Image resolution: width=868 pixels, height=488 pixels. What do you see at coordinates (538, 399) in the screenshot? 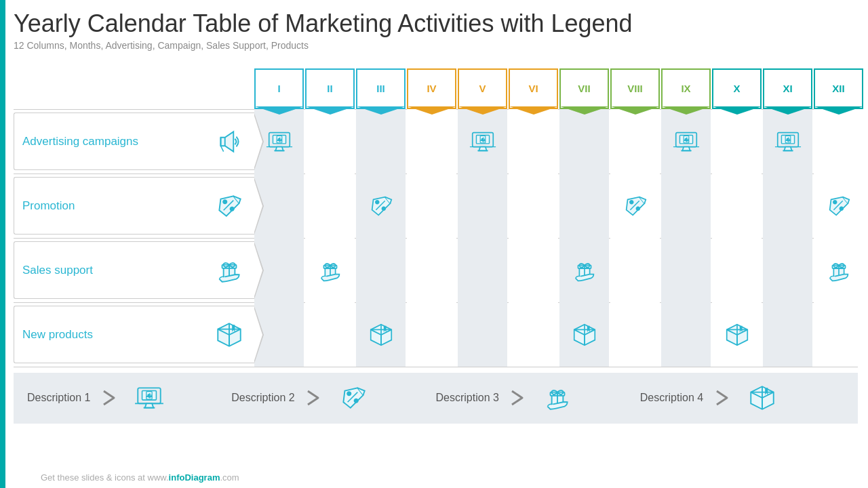
I see `legend-item-2: Description 3` at bounding box center [538, 399].